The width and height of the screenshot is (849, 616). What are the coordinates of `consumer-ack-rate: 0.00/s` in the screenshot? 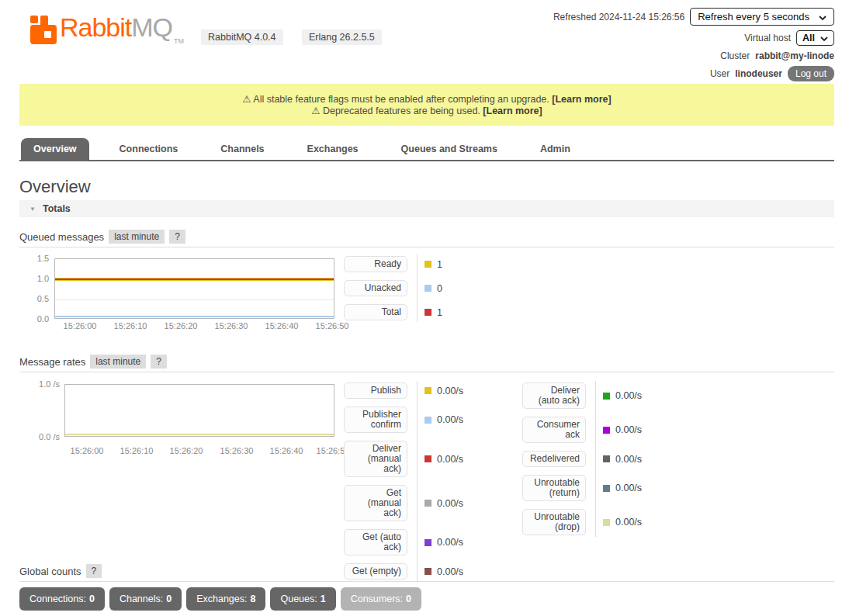 It's located at (629, 430).